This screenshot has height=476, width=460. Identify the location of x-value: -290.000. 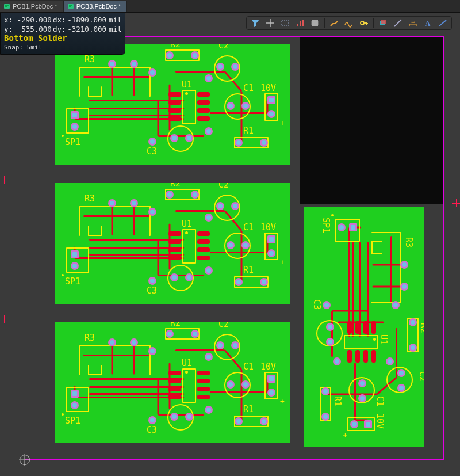
(33, 20).